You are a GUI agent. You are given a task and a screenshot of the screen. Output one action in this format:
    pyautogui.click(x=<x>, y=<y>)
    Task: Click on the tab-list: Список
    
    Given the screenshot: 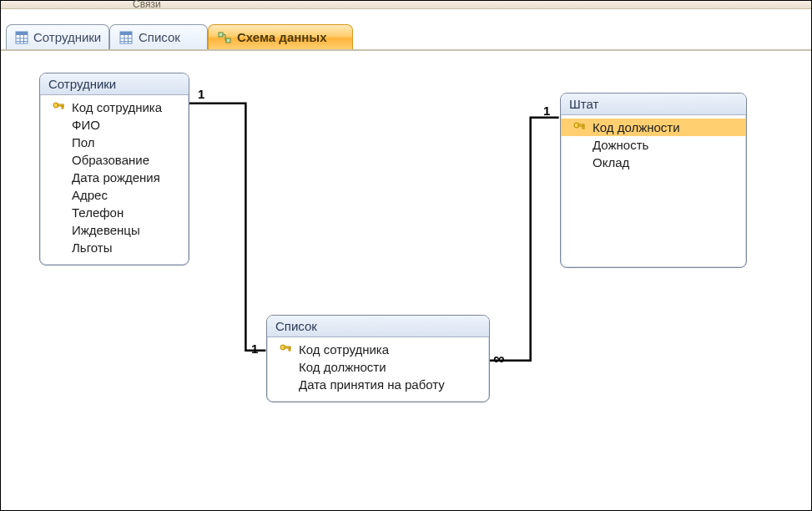 What is the action you would take?
    pyautogui.click(x=159, y=37)
    